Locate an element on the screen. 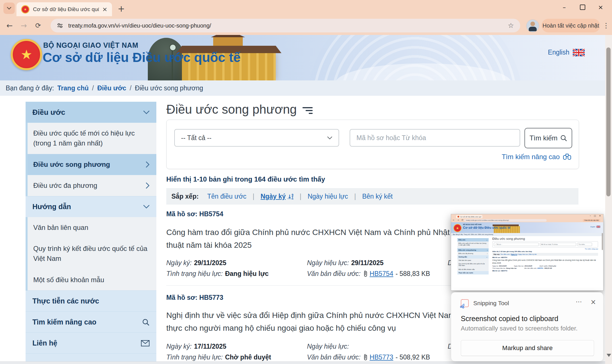 This screenshot has width=612, height=364. record-code: Mã hồ sơ: HB5773 is located at coordinates (195, 298).